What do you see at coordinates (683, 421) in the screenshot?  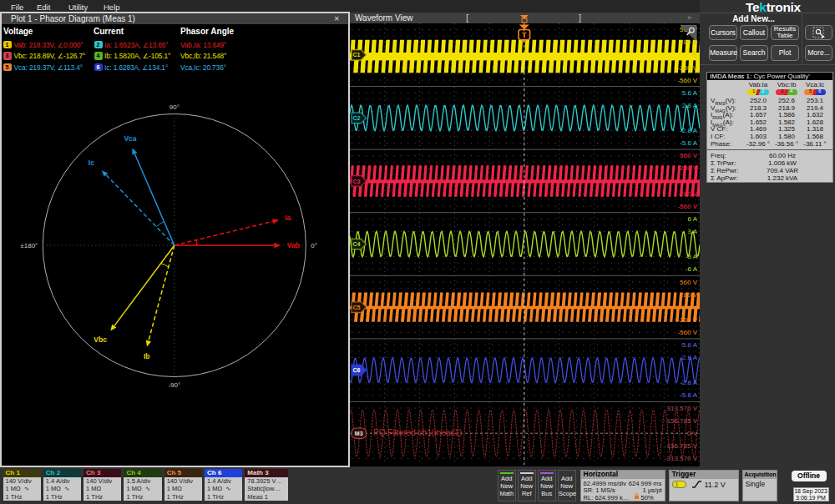 I see `svg-text: 156.785 V` at bounding box center [683, 421].